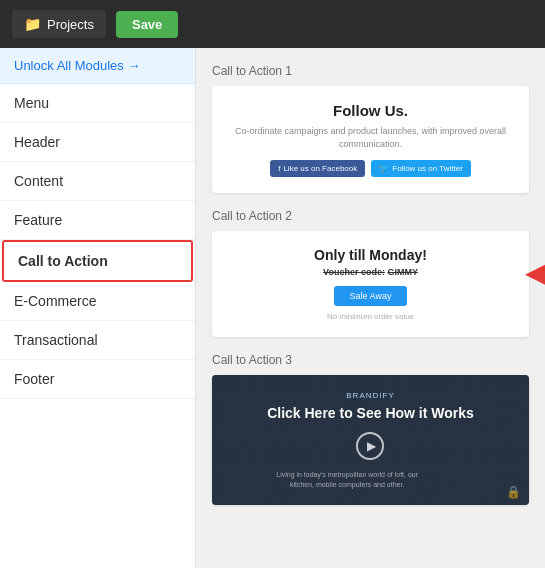 The height and width of the screenshot is (568, 545). What do you see at coordinates (370, 284) in the screenshot?
I see `cta2-card: Only till Monday! Voucher code: GIMMY Sa…` at bounding box center [370, 284].